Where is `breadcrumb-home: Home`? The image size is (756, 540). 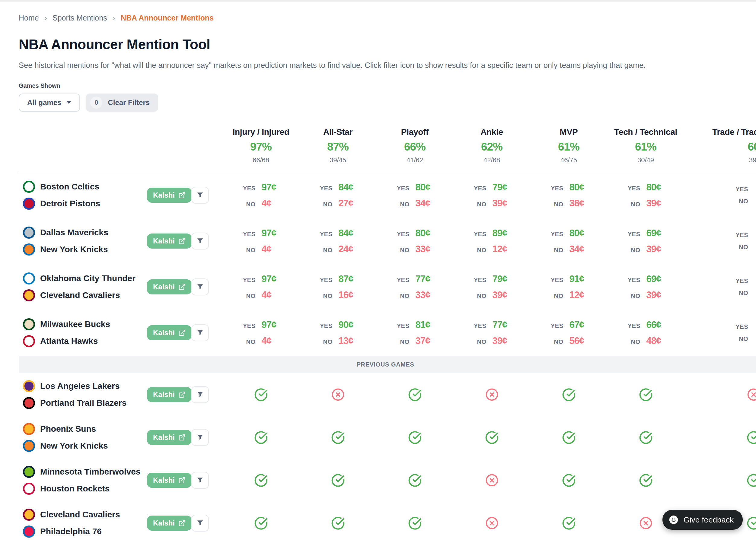
breadcrumb-home: Home is located at coordinates (29, 18).